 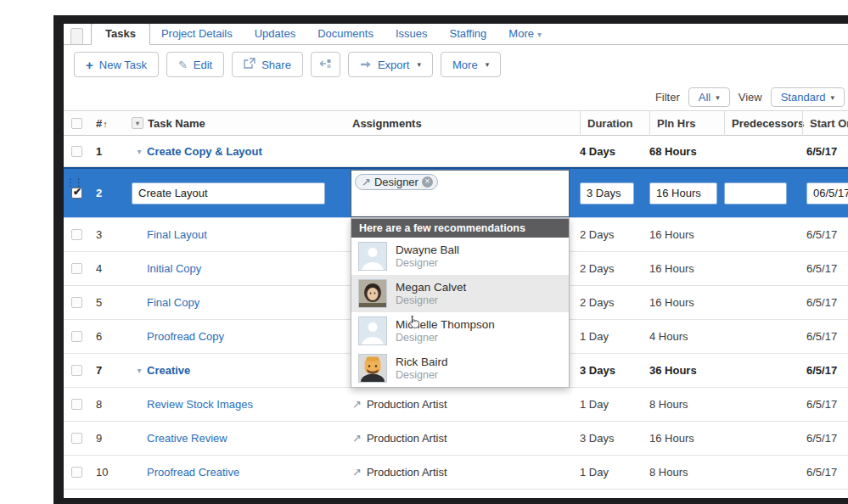 I want to click on task-name-link: Proofread Copy, so click(x=185, y=336).